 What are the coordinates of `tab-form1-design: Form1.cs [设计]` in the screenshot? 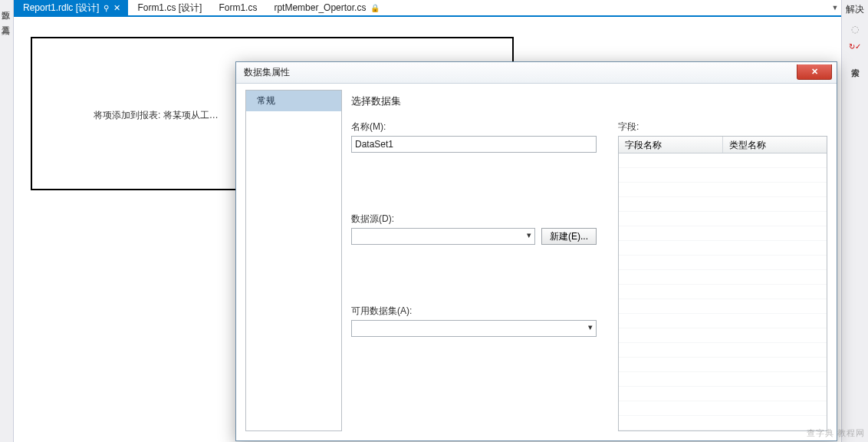 It's located at (169, 8).